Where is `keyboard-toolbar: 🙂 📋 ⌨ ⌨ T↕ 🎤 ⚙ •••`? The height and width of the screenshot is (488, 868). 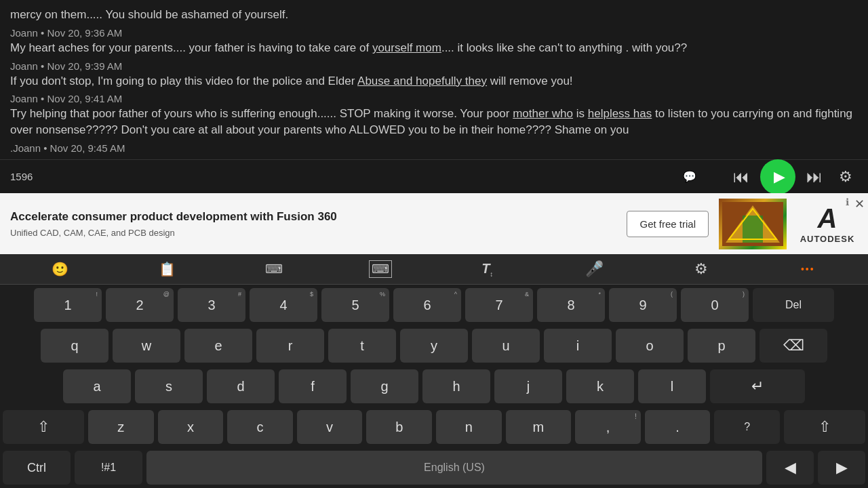
keyboard-toolbar: 🙂 📋 ⌨ ⌨ T↕ 🎤 ⚙ ••• is located at coordinates (434, 270).